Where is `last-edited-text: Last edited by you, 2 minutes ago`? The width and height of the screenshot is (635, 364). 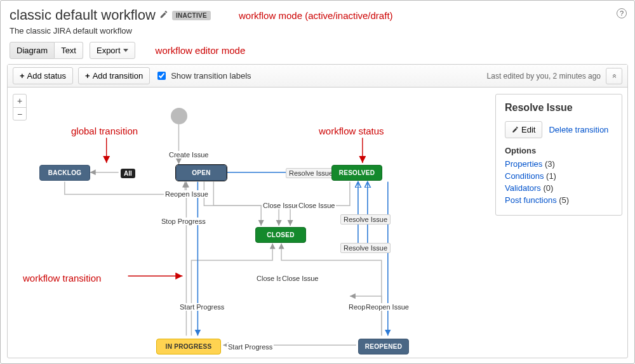 last-edited-text: Last edited by you, 2 minutes ago is located at coordinates (544, 76).